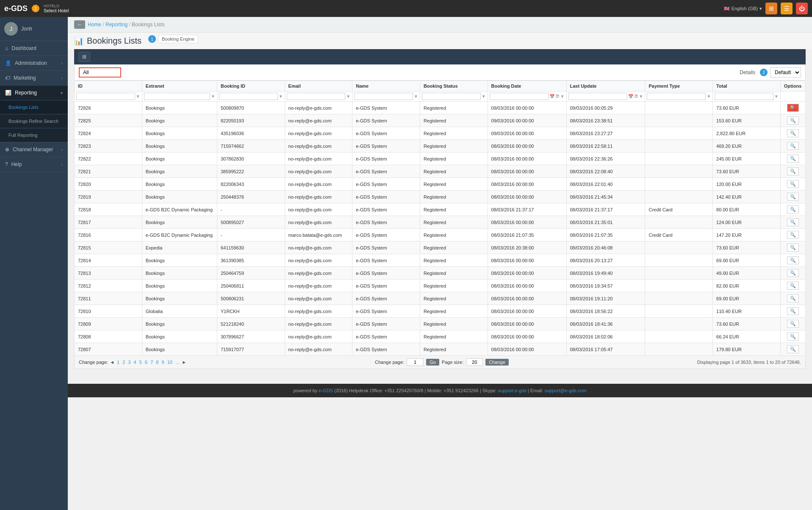  Describe the element at coordinates (11, 29) in the screenshot. I see `avatar: J` at that location.